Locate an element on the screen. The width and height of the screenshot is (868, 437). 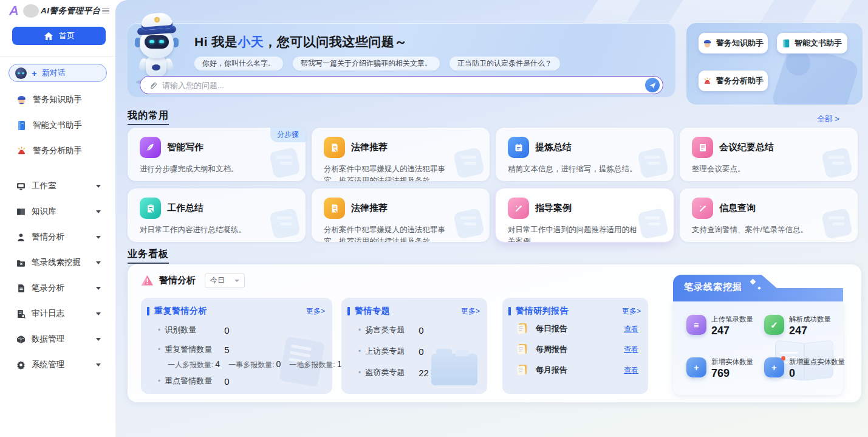
sidebar-group-label: 数据管理 is located at coordinates (48, 339).